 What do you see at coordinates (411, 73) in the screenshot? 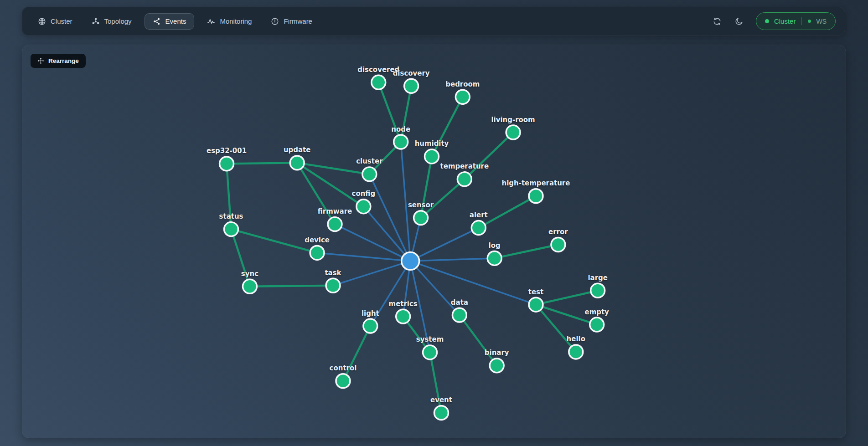
I see `graph-node-label-discovery: discovery` at bounding box center [411, 73].